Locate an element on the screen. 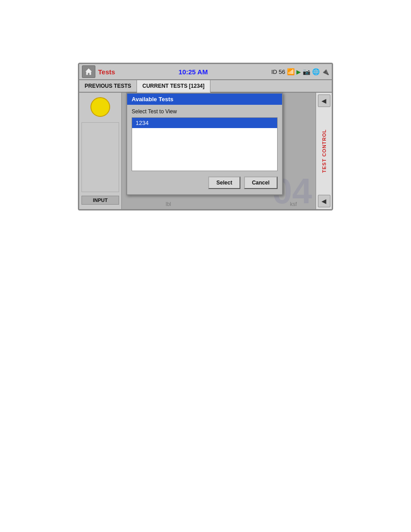 The height and width of the screenshot is (532, 411). signal-icon: 📶 is located at coordinates (291, 72).